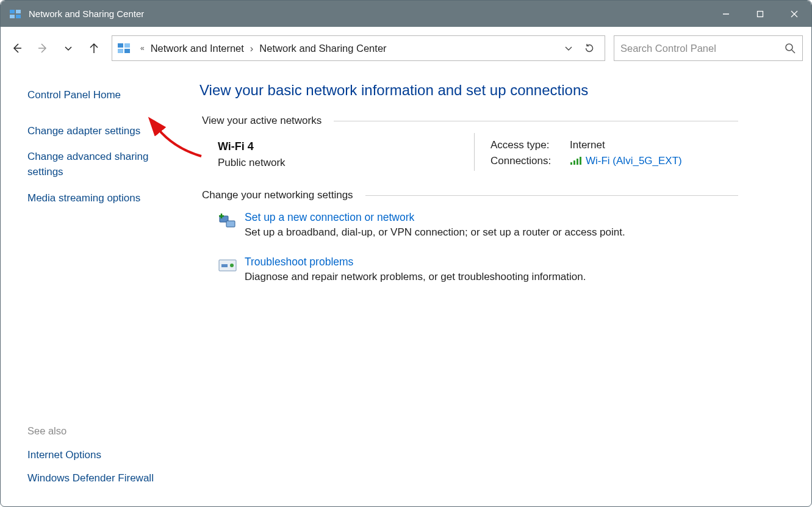  What do you see at coordinates (231, 270) in the screenshot?
I see `troubleshoot-icon` at bounding box center [231, 270].